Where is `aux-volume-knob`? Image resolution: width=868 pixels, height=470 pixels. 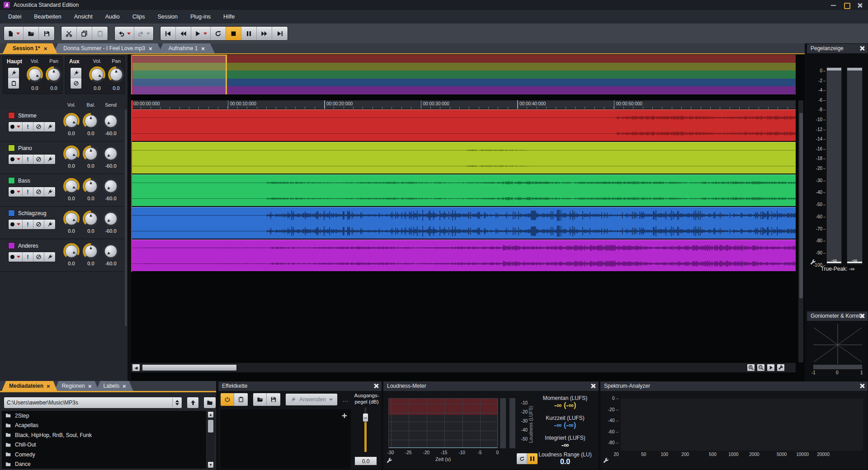 aux-volume-knob is located at coordinates (97, 75).